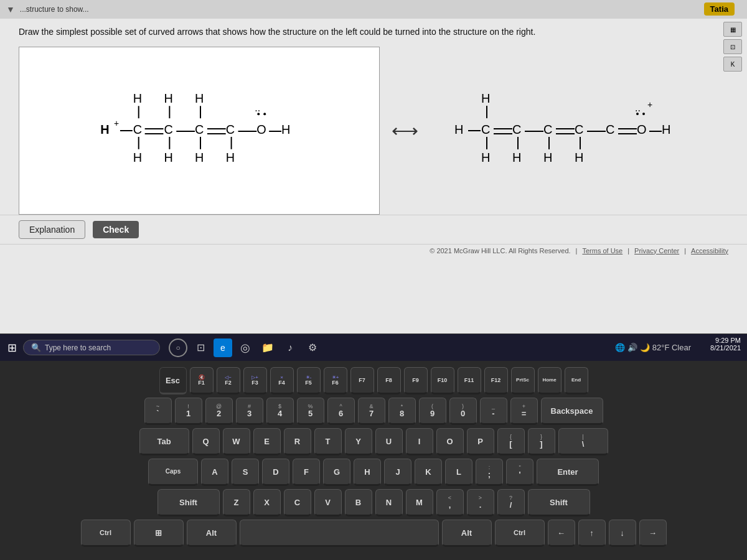 The width and height of the screenshot is (747, 560). I want to click on key-e: E, so click(267, 442).